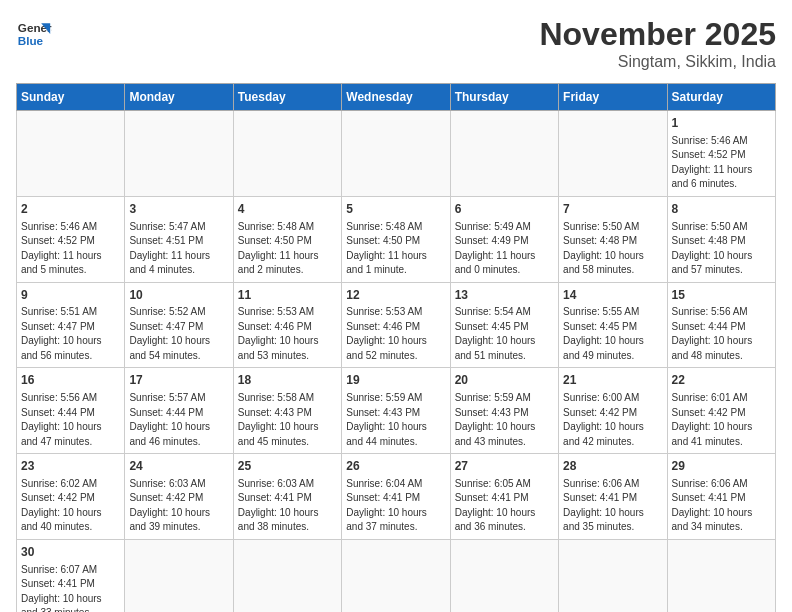  I want to click on table-row: 22Sunrise: 6:01 AM Sunset: 4:42 PM Dayli…, so click(721, 411).